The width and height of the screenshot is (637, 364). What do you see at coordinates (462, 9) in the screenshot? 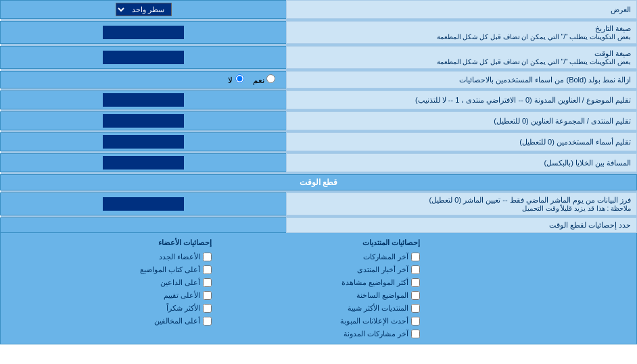
I see `display-label: العرض` at bounding box center [462, 9].